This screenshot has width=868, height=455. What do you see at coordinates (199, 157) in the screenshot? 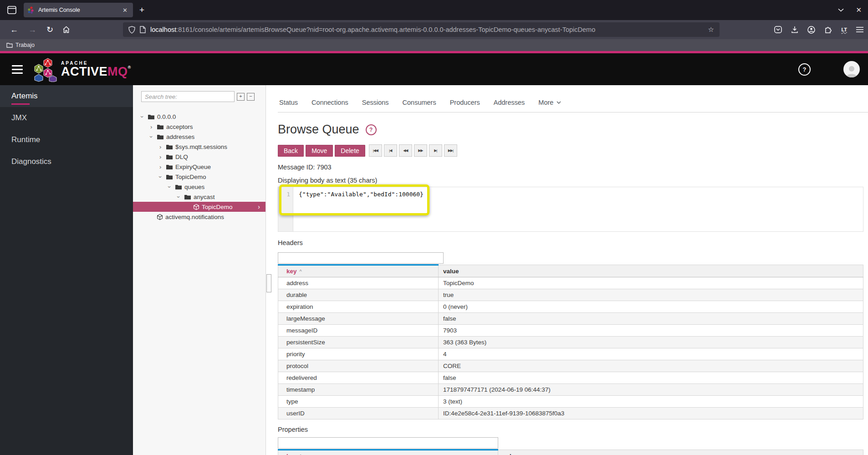
I see `tree-node-dlq: ›DLQ` at bounding box center [199, 157].